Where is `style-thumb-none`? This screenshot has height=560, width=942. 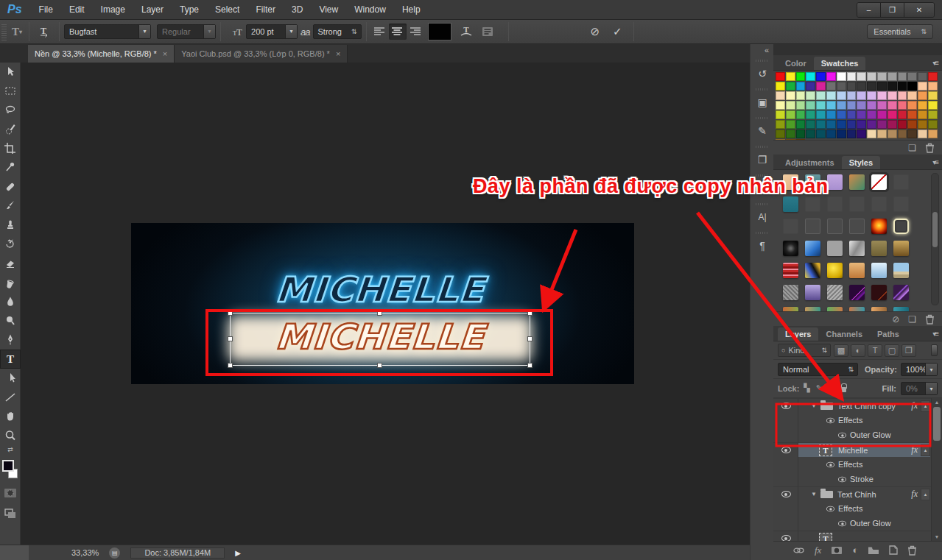
style-thumb-none is located at coordinates (879, 182).